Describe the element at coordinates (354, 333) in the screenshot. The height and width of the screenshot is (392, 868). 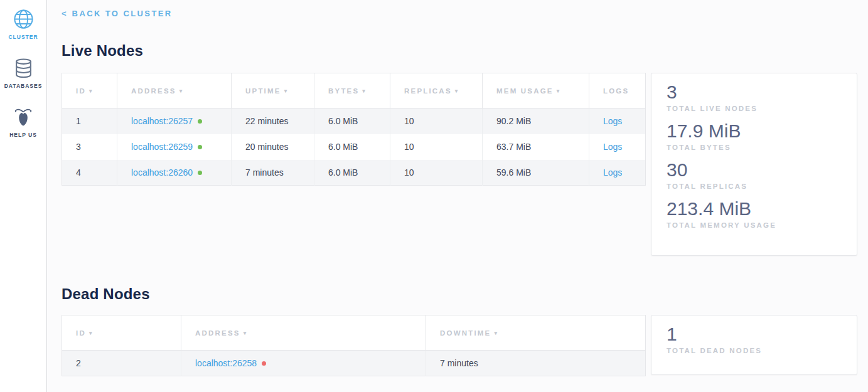
I see `dead-table-header-row: ID▾ ADDRESS▾ DOWNTIME▾` at that location.